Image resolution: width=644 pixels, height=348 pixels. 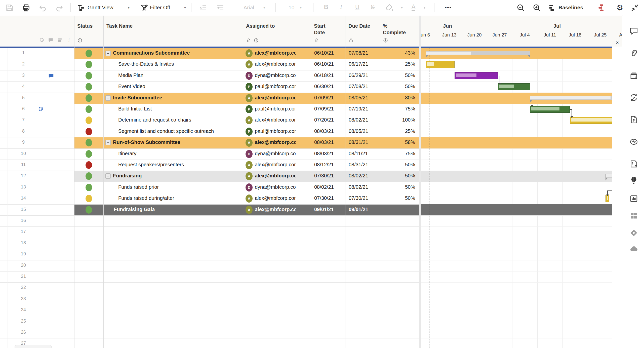 What do you see at coordinates (373, 7) in the screenshot?
I see `strikethrough-button: S` at bounding box center [373, 7].